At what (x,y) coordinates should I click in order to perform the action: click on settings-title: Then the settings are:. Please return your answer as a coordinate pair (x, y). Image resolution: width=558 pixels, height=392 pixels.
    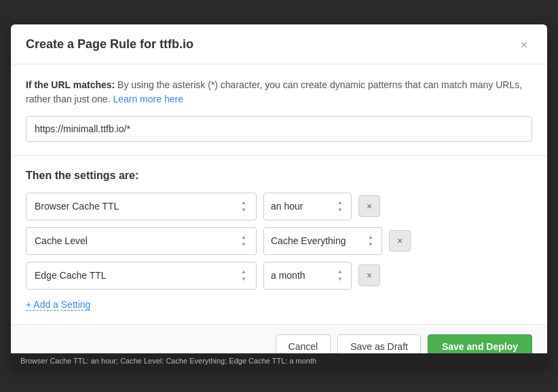
    Looking at the image, I should click on (279, 176).